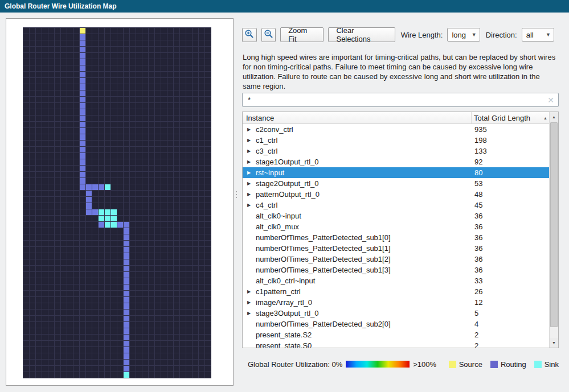 The width and height of the screenshot is (569, 392). I want to click on scroll-down-icon: ▼, so click(554, 343).